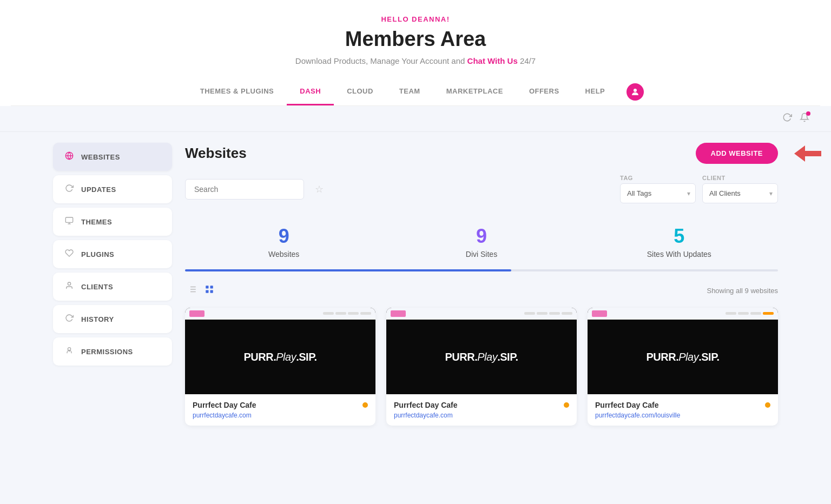 The height and width of the screenshot is (504, 831). I want to click on star-button: ☆, so click(319, 189).